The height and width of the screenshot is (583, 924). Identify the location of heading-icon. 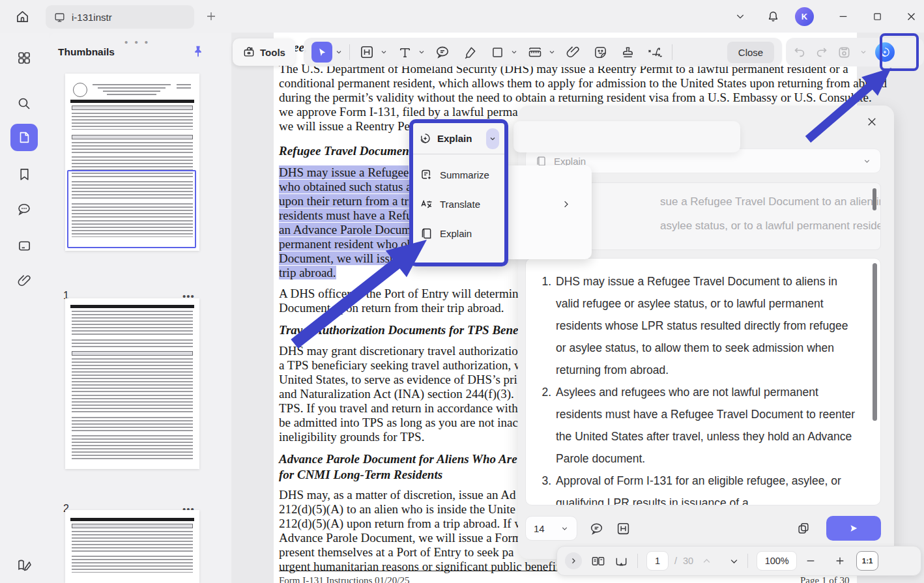
(367, 52).